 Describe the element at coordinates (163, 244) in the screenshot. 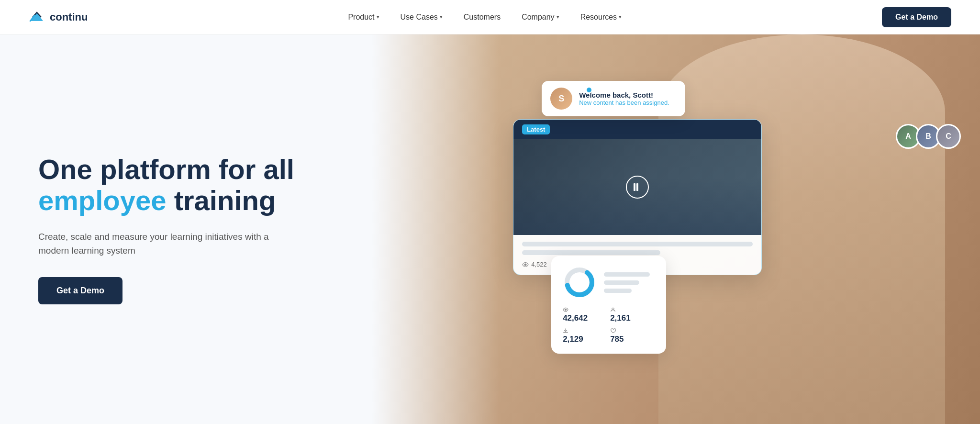

I see `hero-subtext: Create, scale and measure your learning …` at that location.